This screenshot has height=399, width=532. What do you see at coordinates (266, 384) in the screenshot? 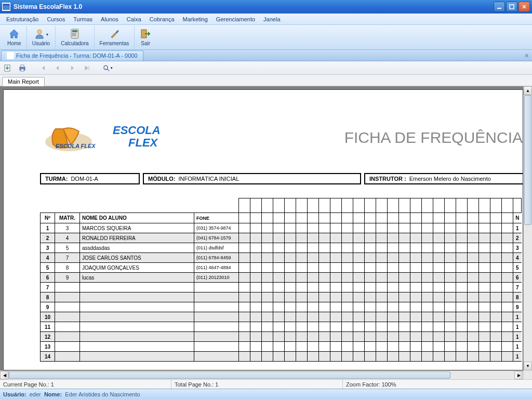
I see `report-statusbar: Current Page No.: 1 Total Page No.: 1 Zo…` at bounding box center [266, 384].